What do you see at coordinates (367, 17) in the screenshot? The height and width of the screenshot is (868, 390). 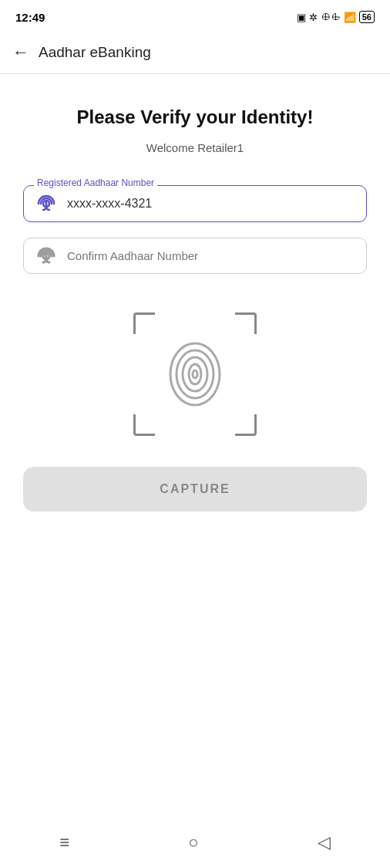 I see `battery-indicator: 56` at bounding box center [367, 17].